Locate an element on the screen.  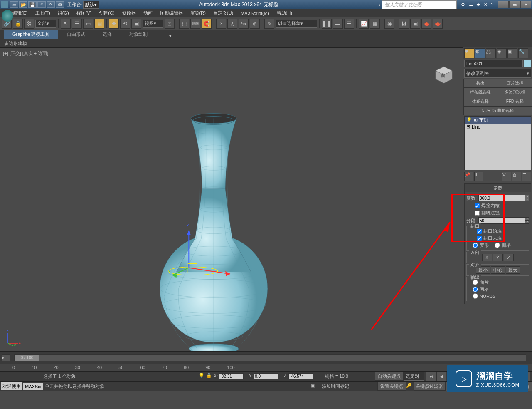
configure-icon: ☰ is located at coordinates (527, 176).